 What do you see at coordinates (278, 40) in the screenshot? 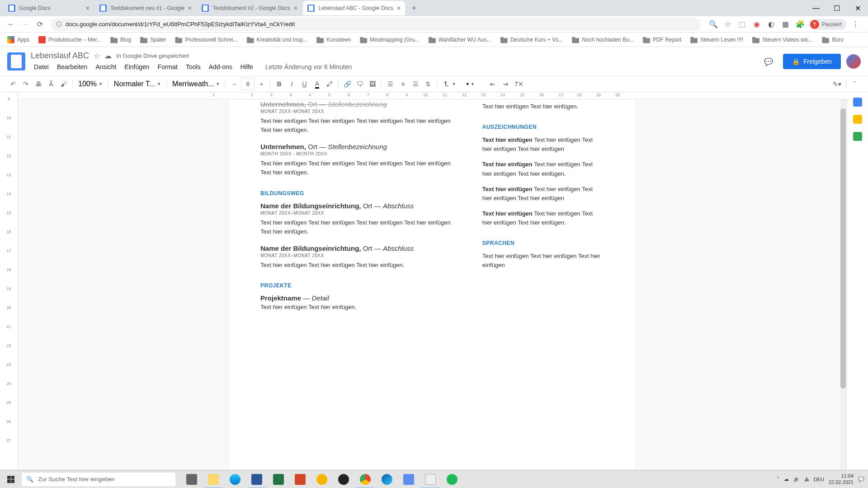
I see `bookmark-folder: Kreativität und Insp...` at bounding box center [278, 40].